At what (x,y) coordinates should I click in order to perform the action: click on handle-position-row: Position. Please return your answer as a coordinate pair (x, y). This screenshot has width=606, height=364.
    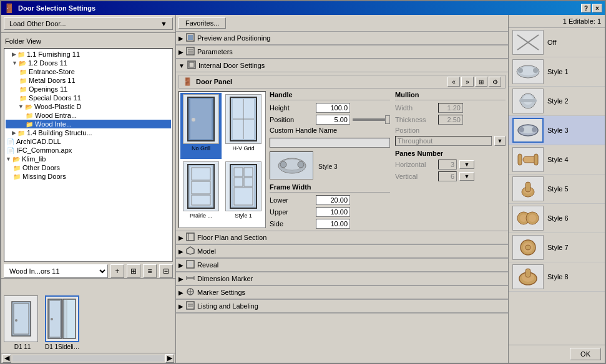
    Looking at the image, I should click on (330, 120).